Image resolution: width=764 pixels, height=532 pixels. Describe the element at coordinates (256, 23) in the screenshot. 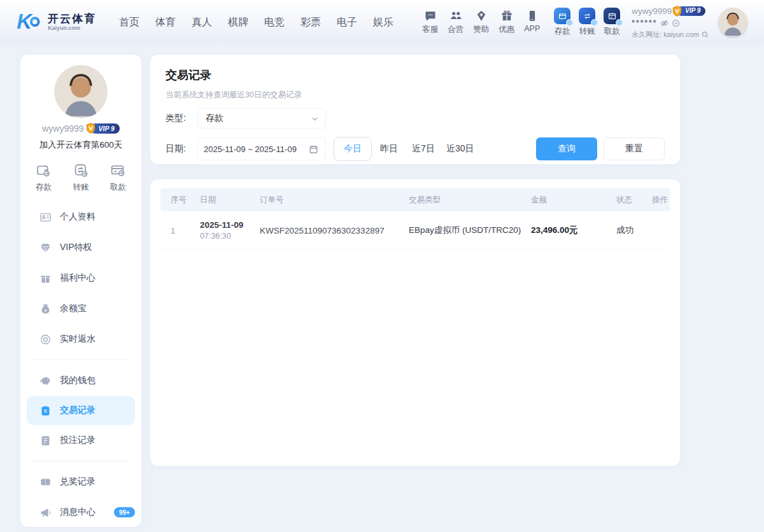

I see `main-nav: 首页 体育 真人 棋牌 电竞 彩票 电子 娱乐` at that location.